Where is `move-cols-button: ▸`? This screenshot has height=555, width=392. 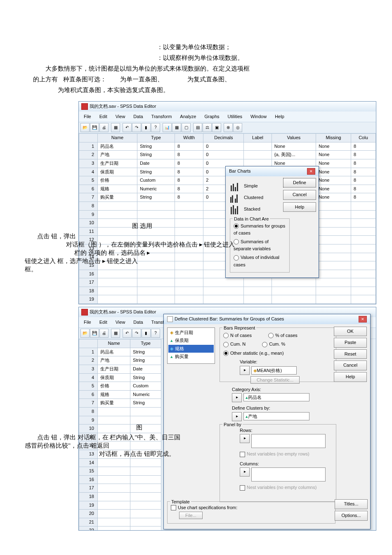 move-cols-button: ▸ is located at coordinates (245, 472).